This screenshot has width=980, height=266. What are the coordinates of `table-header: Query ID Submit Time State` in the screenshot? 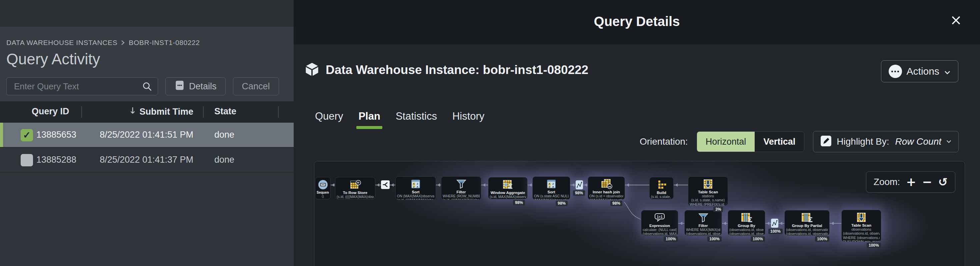 It's located at (147, 112).